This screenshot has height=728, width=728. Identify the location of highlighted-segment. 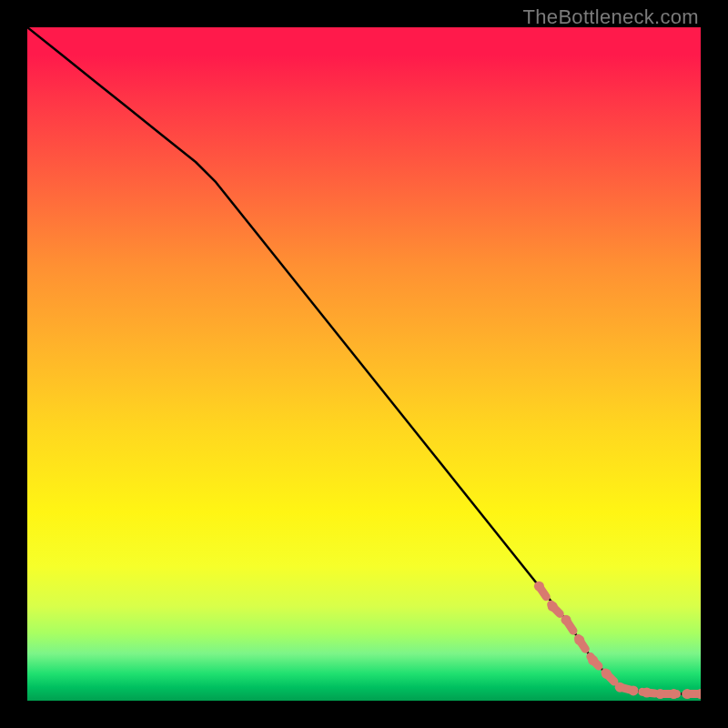
(617, 641).